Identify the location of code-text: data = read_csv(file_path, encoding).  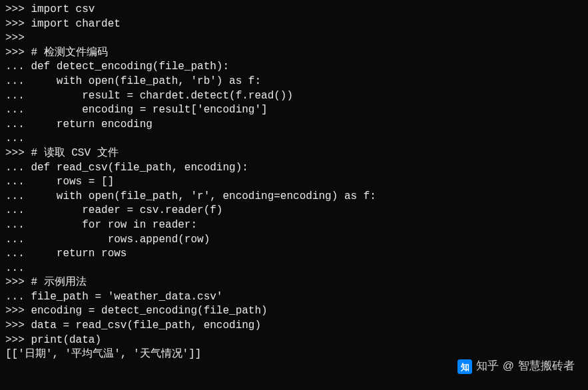
(146, 326).